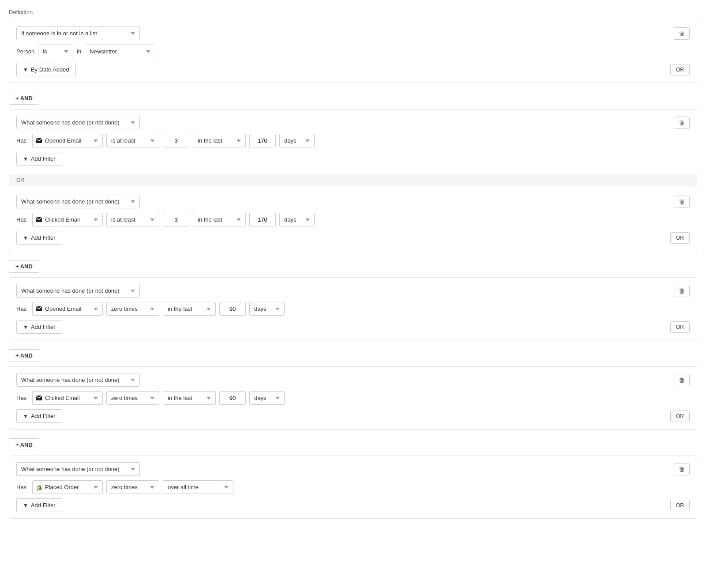 This screenshot has width=706, height=588. Describe the element at coordinates (78, 34) in the screenshot. I see `main-select-1: If someone is in or not in a list` at that location.